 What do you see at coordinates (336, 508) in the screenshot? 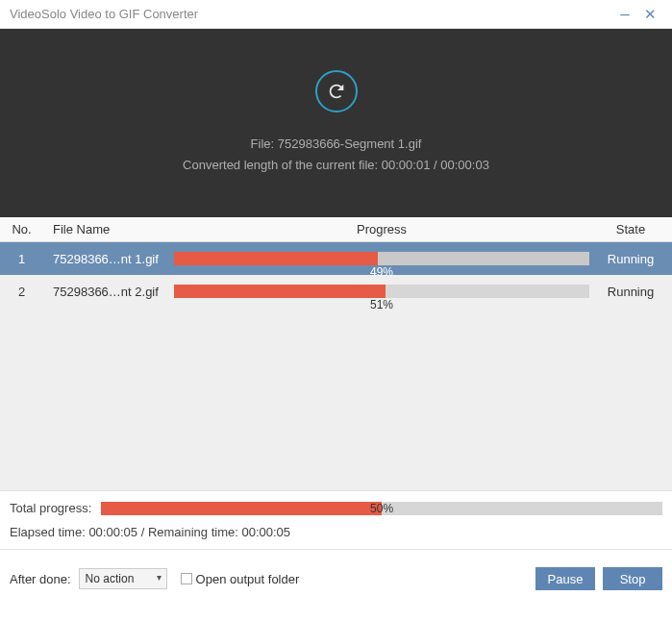
I see `total-progress-row: Total progress: 50%` at bounding box center [336, 508].